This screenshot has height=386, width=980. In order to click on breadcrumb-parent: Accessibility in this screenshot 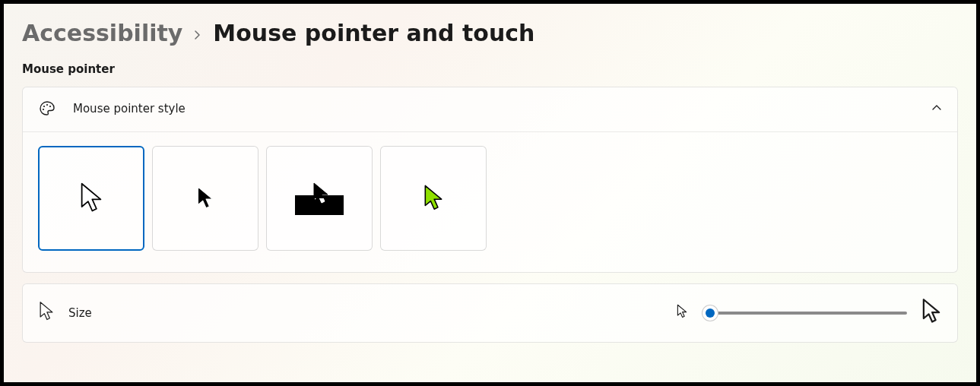, I will do `click(102, 33)`.